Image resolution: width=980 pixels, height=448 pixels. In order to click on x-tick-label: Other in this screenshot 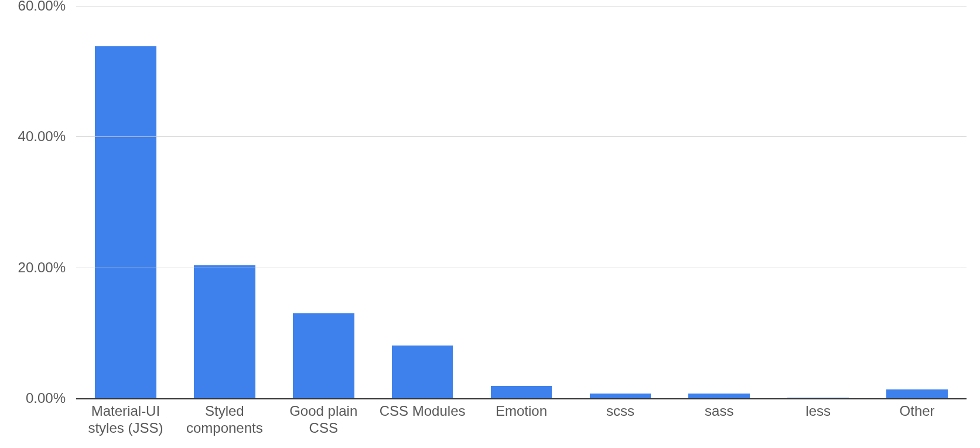, I will do `click(917, 420)`.